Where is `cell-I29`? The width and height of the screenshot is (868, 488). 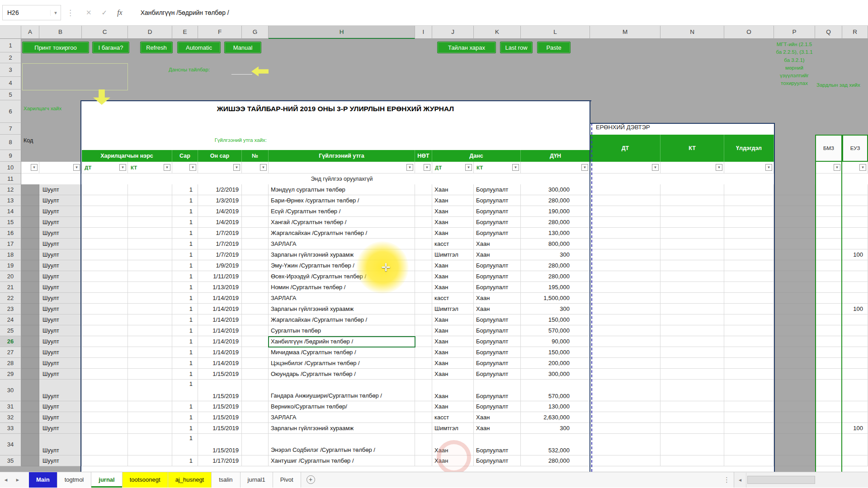 cell-I29 is located at coordinates (424, 374).